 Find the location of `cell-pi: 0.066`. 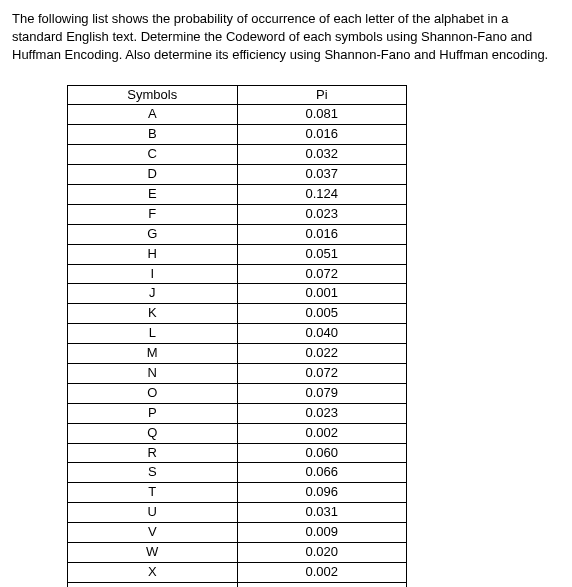

cell-pi: 0.066 is located at coordinates (322, 473).